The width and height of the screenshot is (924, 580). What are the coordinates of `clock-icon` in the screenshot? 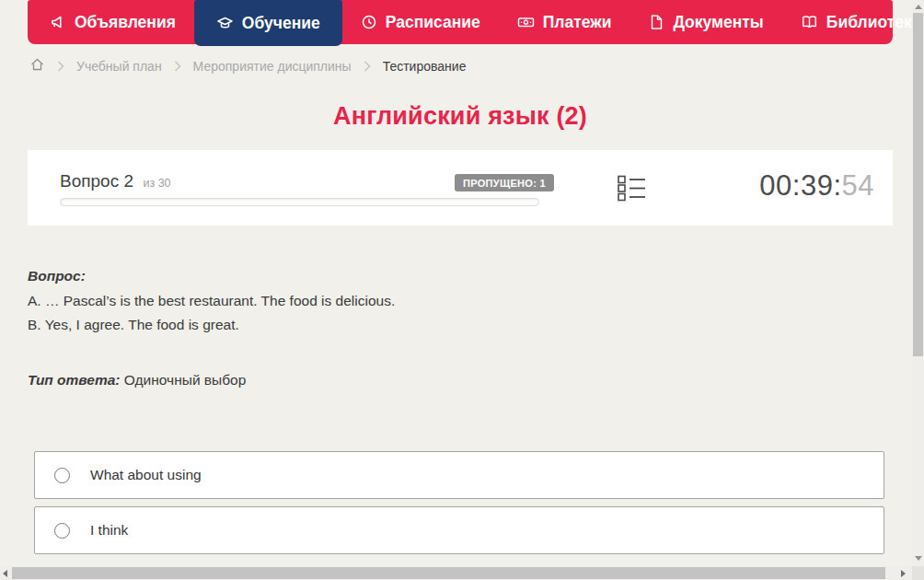 It's located at (369, 22).